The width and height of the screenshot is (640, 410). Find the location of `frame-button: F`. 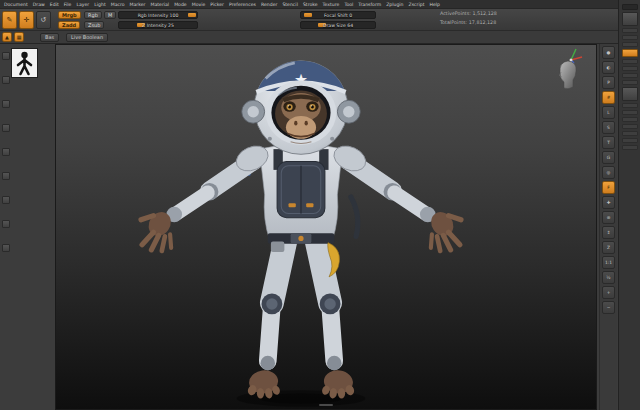

frame-button: F is located at coordinates (608, 188).